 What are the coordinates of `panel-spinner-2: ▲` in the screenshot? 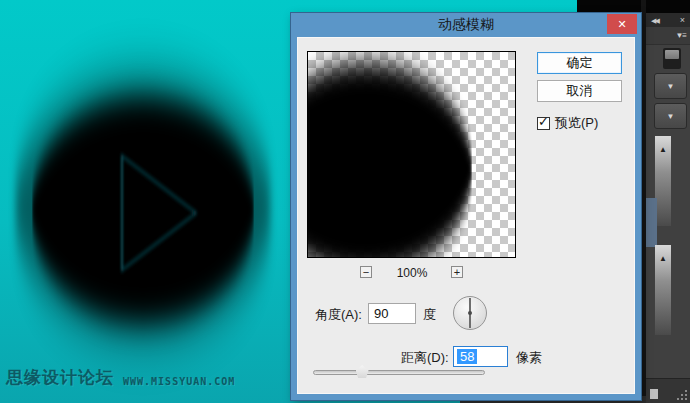 It's located at (663, 290).